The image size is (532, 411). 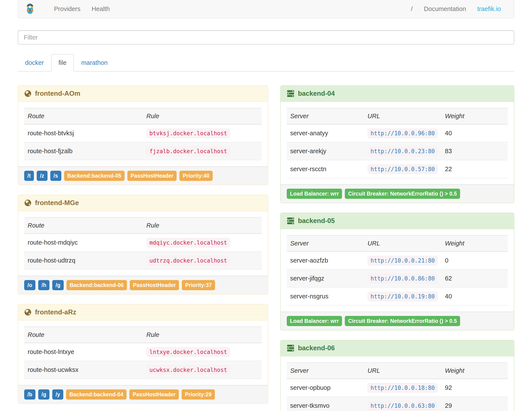 I want to click on servers-table: Server URL Weight server-anatyy http://1…, so click(x=397, y=143).